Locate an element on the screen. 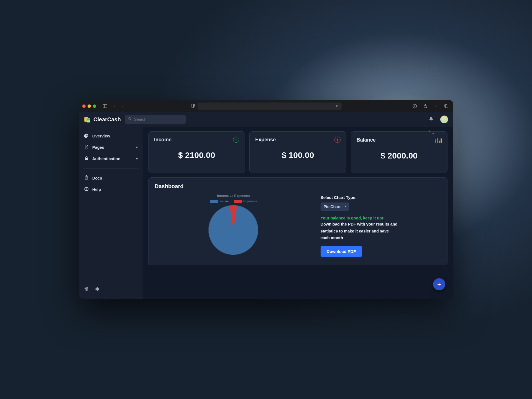 The image size is (532, 399). share-icon is located at coordinates (425, 106).